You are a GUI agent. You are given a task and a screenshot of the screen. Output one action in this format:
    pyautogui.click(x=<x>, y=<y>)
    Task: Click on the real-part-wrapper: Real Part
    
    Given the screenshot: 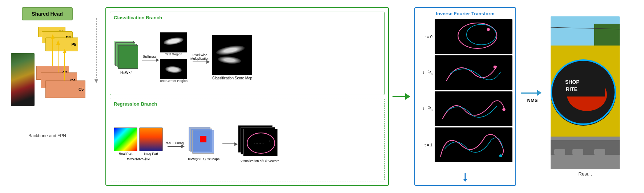 What is the action you would take?
    pyautogui.click(x=126, y=141)
    